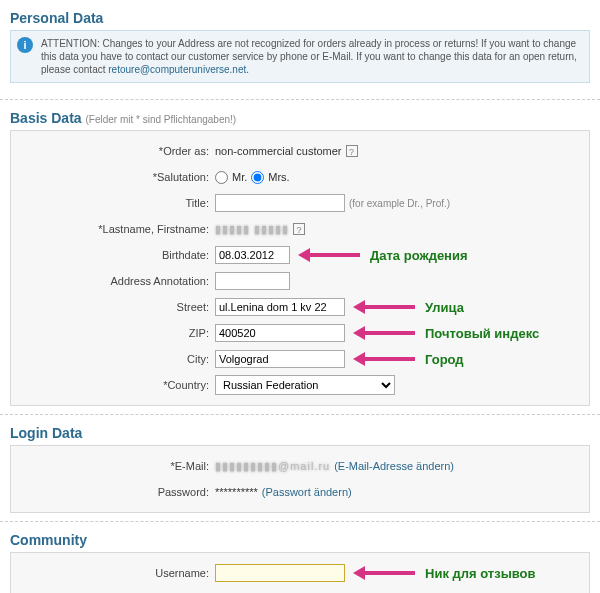 The width and height of the screenshot is (600, 593). What do you see at coordinates (312, 56) in the screenshot?
I see `attention-text: ATTENTION: Changes to your Address are n…` at bounding box center [312, 56].